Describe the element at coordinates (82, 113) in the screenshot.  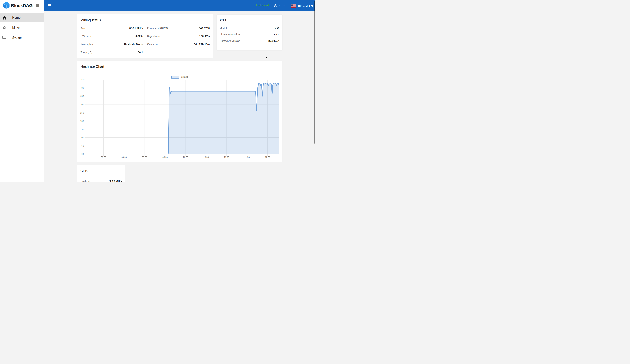
I see `svg-text: 25.0` at that location.